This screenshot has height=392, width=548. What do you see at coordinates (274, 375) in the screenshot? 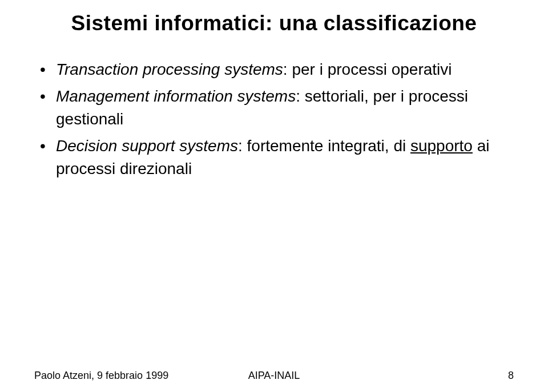
I see `footer: Paolo Atzeni, 9 febbraio 1999 AIPA-INAIL…` at bounding box center [274, 375].